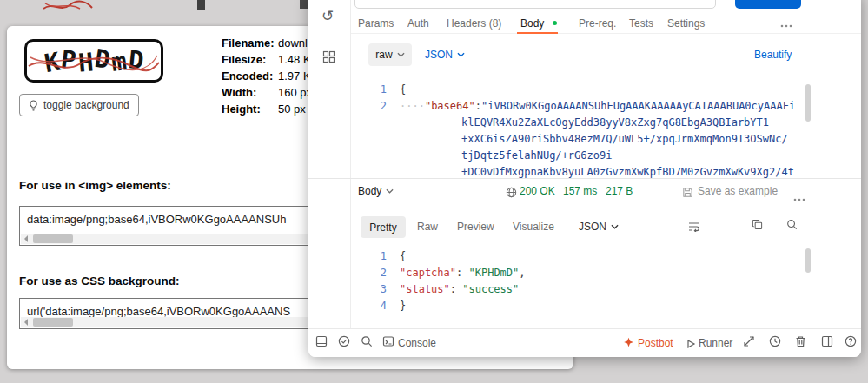 Image resolution: width=868 pixels, height=383 pixels. I want to click on response-tab-visualize: Visualize, so click(533, 227).